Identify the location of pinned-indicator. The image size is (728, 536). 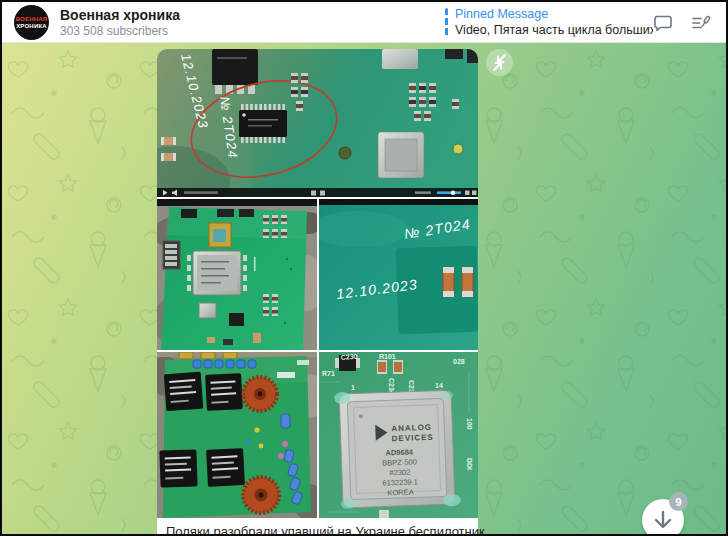
(446, 22).